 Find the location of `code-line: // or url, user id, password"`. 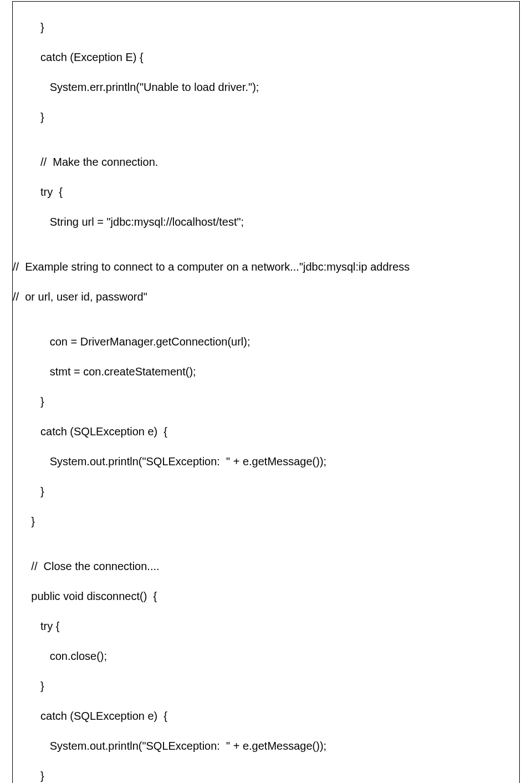

code-line: // or url, user id, password" is located at coordinates (266, 297).